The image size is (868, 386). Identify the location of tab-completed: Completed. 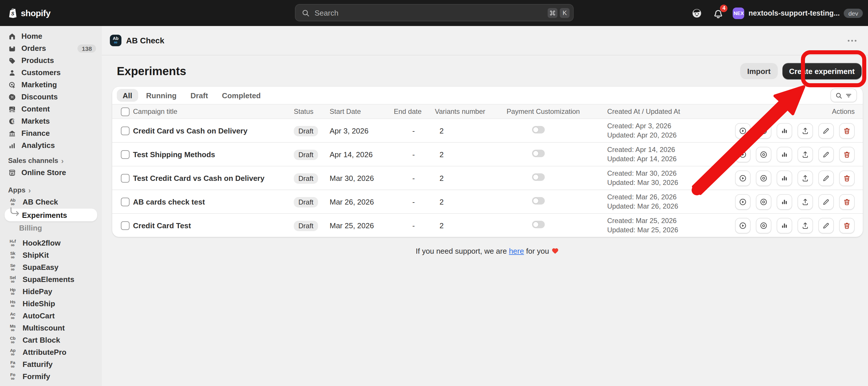
(241, 95).